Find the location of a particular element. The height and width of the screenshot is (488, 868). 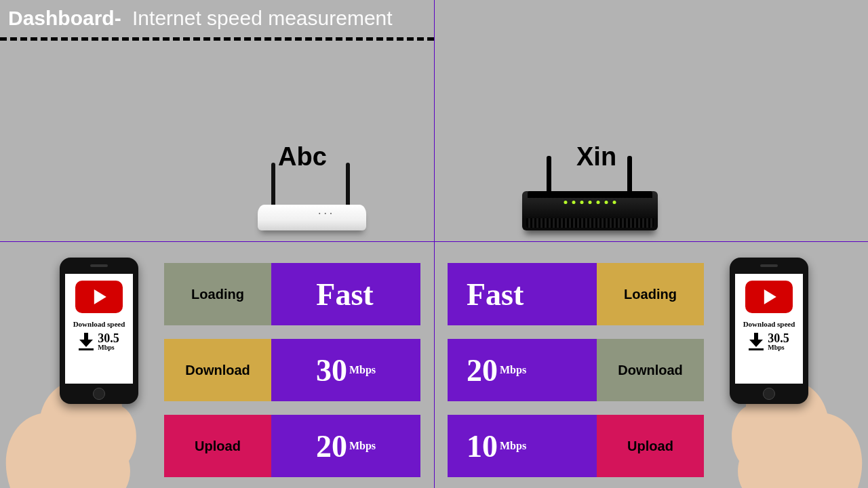

metric-row-loading-left: Loading Fast is located at coordinates (292, 294).